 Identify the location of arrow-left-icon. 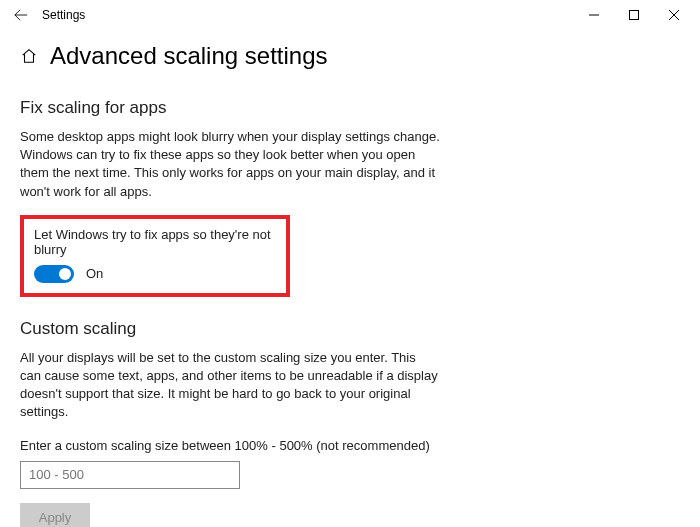
(21, 15).